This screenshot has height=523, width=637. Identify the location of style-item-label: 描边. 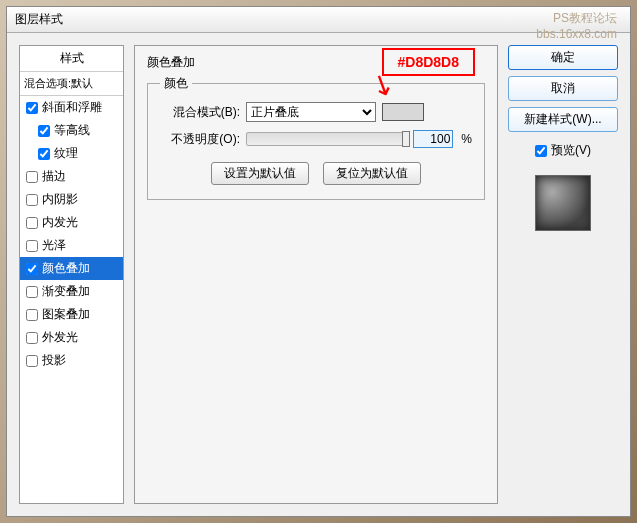
(54, 176).